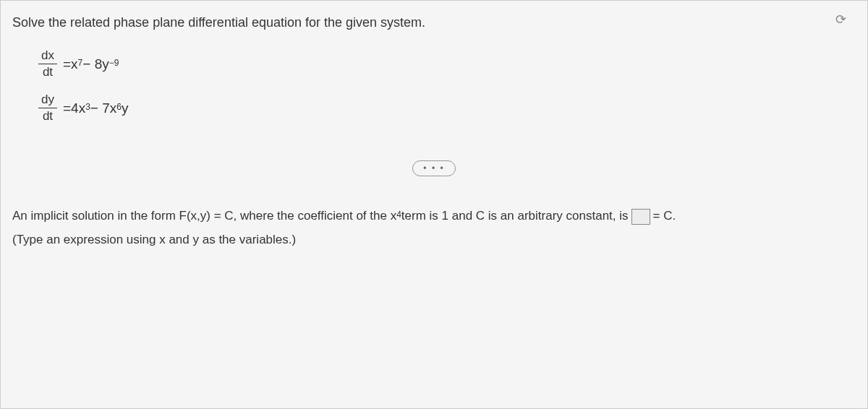 This screenshot has width=868, height=409. What do you see at coordinates (100, 108) in the screenshot?
I see `rhs-2: 4x3 − 7x6y` at bounding box center [100, 108].